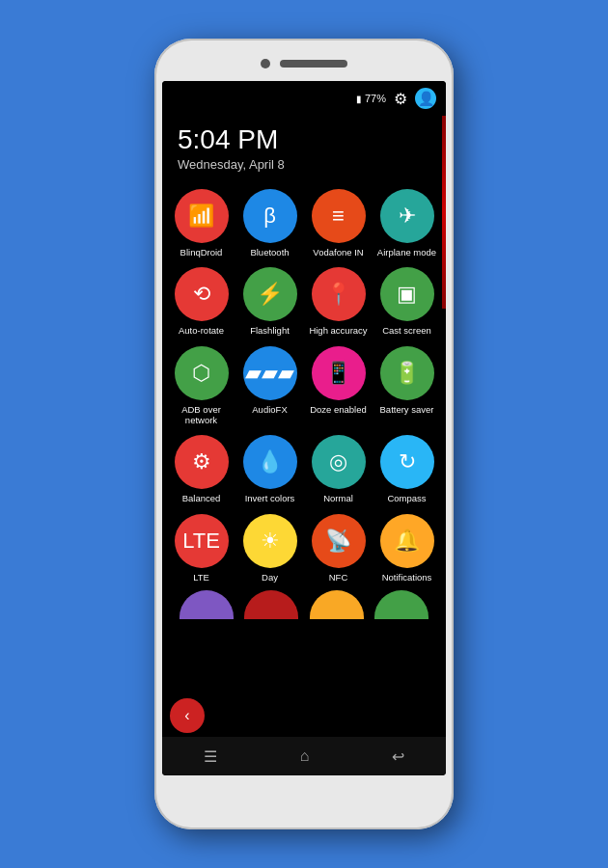 The height and width of the screenshot is (868, 608). Describe the element at coordinates (338, 253) in the screenshot. I see `icon-label-vodafone: Vodafone IN` at that location.